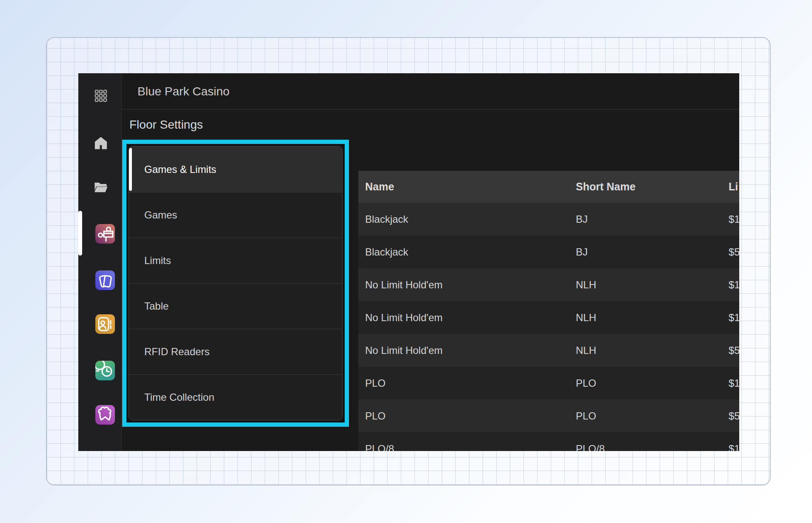 The height and width of the screenshot is (523, 812). Describe the element at coordinates (236, 306) in the screenshot. I see `menu-item-table: Table` at that location.